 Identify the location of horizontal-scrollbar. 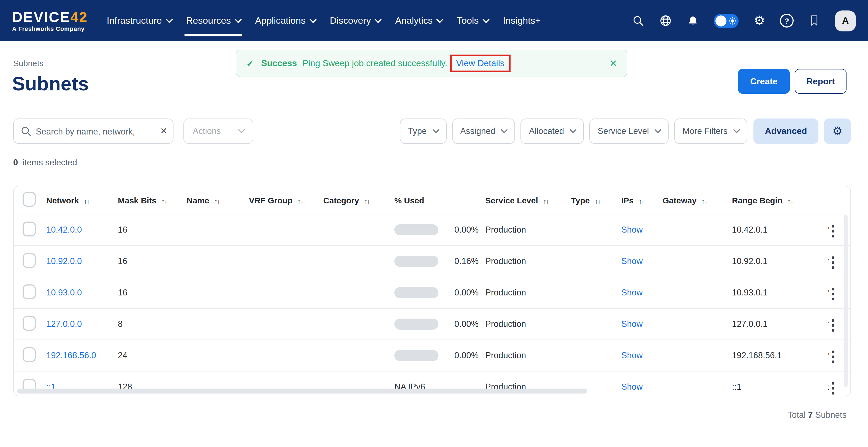
(302, 391).